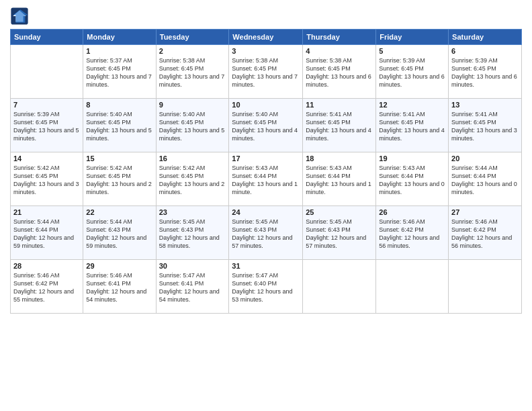 This screenshot has height=411, width=532. Describe the element at coordinates (192, 72) in the screenshot. I see `calendar-cell: 2Sunrise: 5:38 AMSunset: 6:45 PMDaylight…` at that location.